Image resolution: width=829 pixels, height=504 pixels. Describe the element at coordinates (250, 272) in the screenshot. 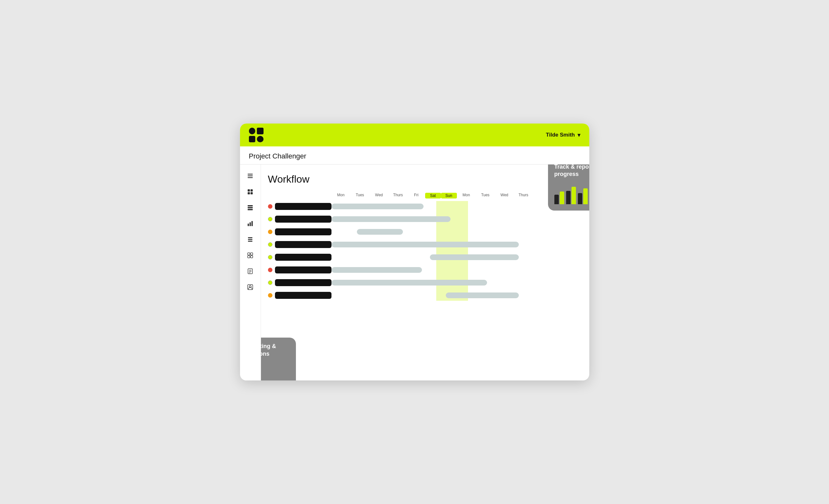

I see `sidebar-item-report` at that location.